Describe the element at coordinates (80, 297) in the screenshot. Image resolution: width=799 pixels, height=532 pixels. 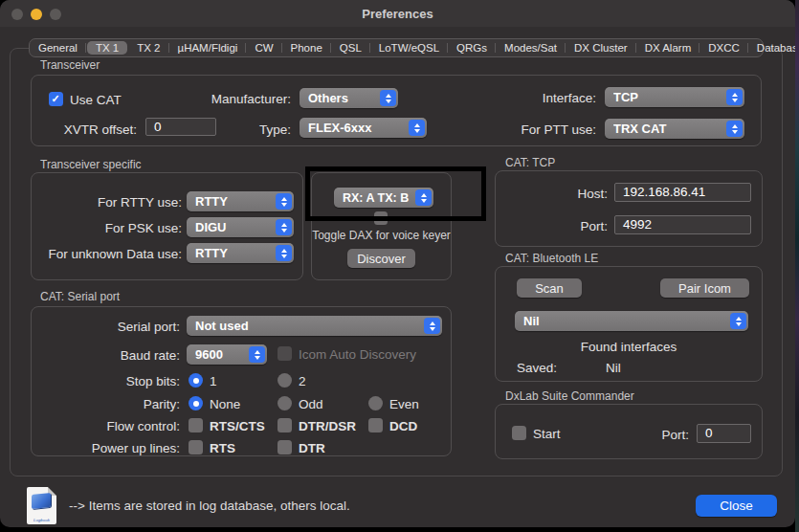
I see `cat-serial-section-label: CAT: Serial port` at that location.